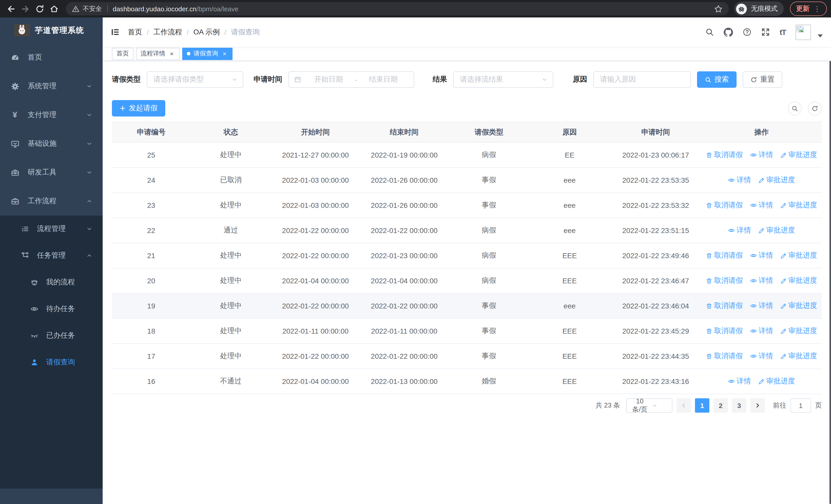 This screenshot has width=831, height=504. I want to click on browser-update-button: 更新 ⋮, so click(808, 9).